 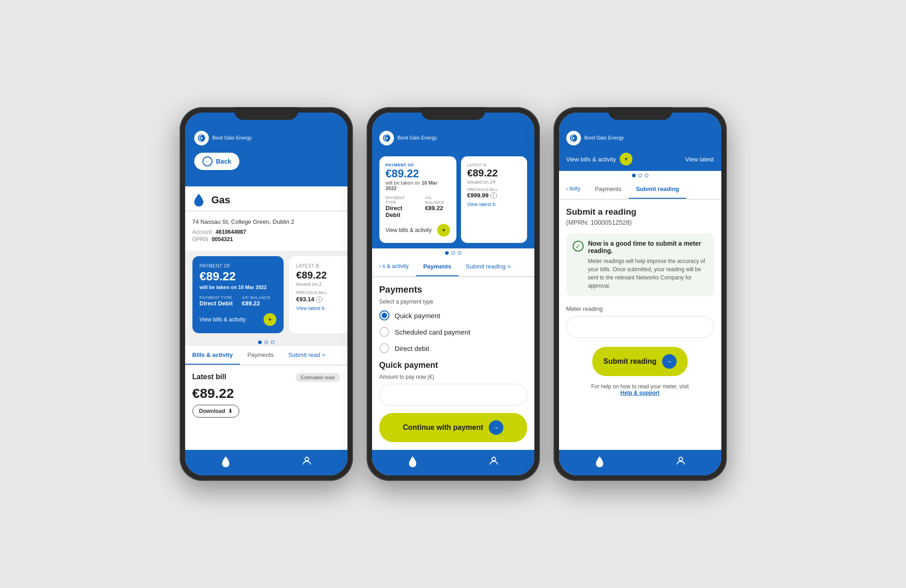 What do you see at coordinates (640, 393) in the screenshot?
I see `help-support-link: Help & support` at bounding box center [640, 393].